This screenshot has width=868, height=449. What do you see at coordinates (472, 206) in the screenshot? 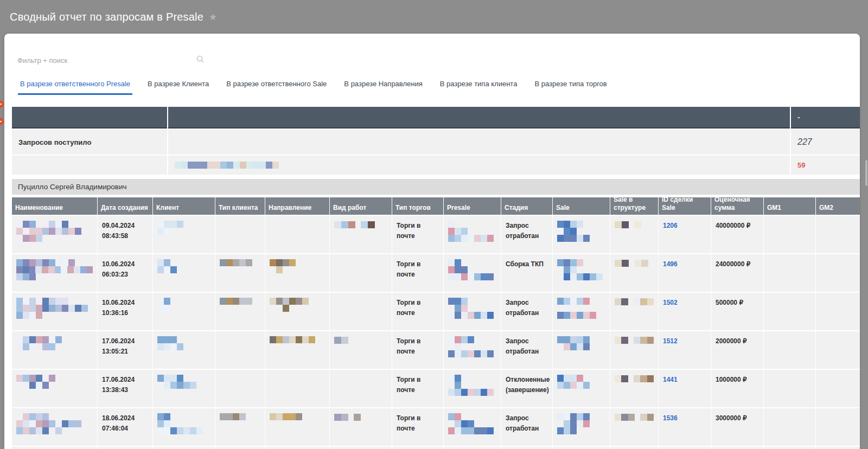
I see `column-header: Presale` at bounding box center [472, 206].